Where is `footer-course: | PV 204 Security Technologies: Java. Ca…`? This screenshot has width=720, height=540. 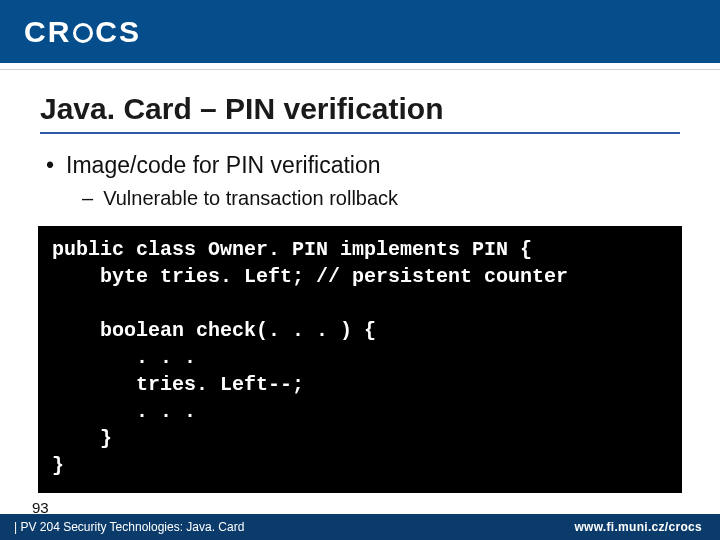 footer-course: | PV 204 Security Technologies: Java. Ca… is located at coordinates (129, 527).